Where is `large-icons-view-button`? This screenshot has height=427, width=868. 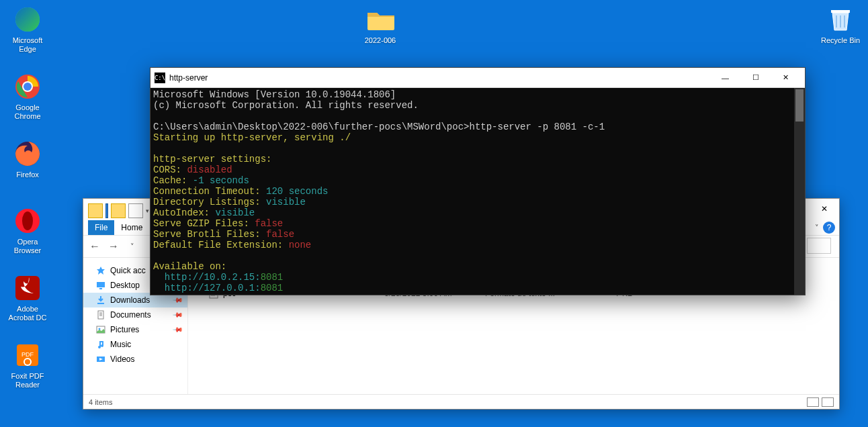 large-icons-view-button is located at coordinates (828, 402).